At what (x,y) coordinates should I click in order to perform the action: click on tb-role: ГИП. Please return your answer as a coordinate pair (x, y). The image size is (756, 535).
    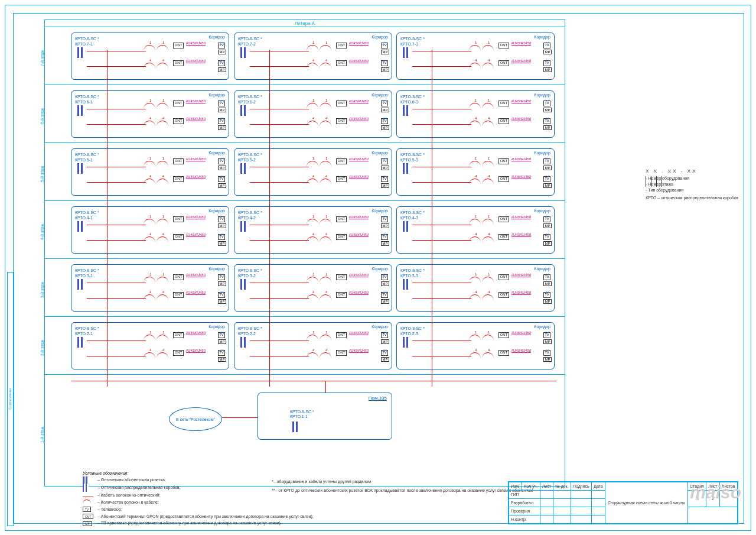
    Looking at the image, I should click on (524, 495).